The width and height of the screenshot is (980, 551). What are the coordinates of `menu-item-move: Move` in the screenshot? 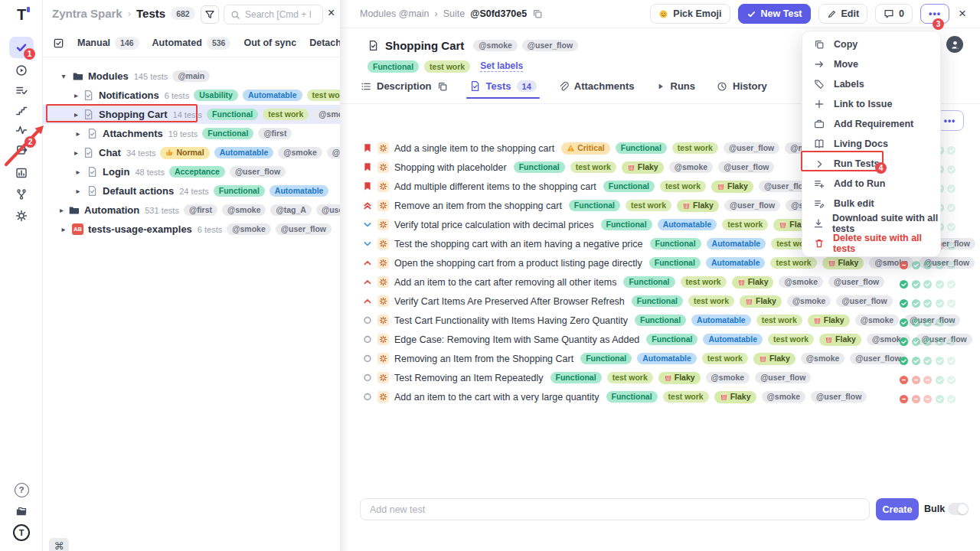 It's located at (871, 64).